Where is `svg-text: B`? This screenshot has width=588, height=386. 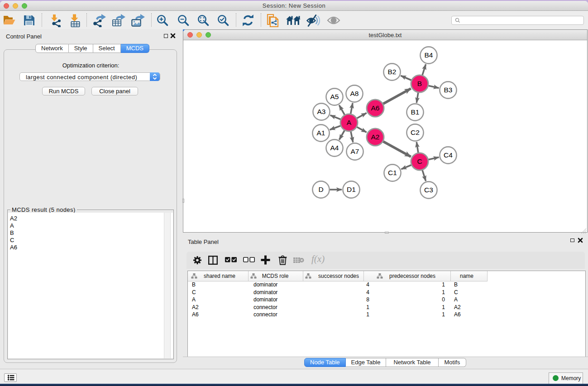
svg-text: B is located at coordinates (420, 83).